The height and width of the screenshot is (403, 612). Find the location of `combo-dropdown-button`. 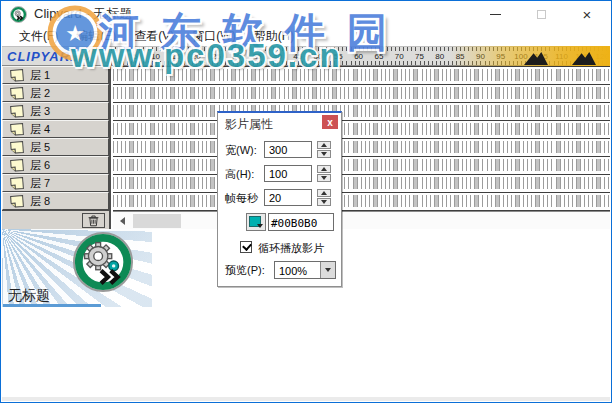

combo-dropdown-button is located at coordinates (328, 270).